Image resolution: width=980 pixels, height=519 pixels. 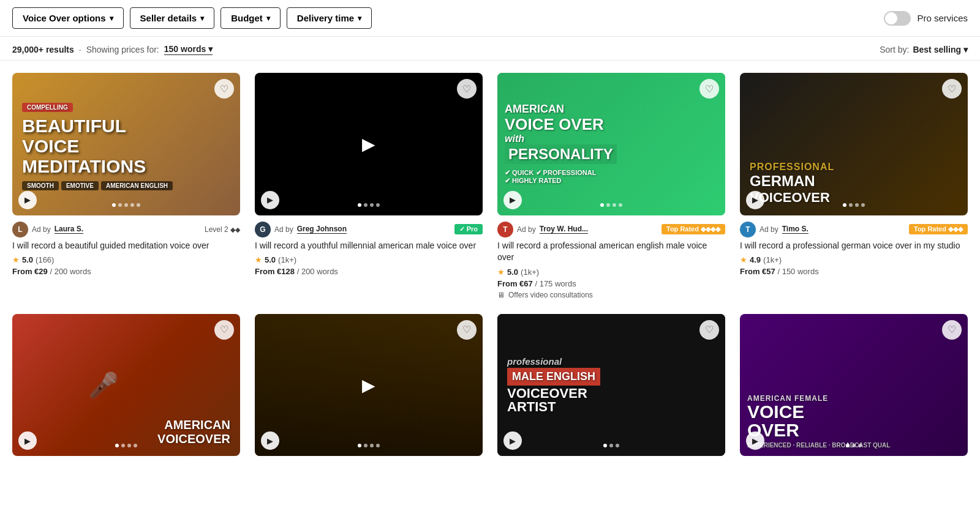 What do you see at coordinates (924, 50) in the screenshot?
I see `sort-area: Sort by: Best selling ▾` at bounding box center [924, 50].